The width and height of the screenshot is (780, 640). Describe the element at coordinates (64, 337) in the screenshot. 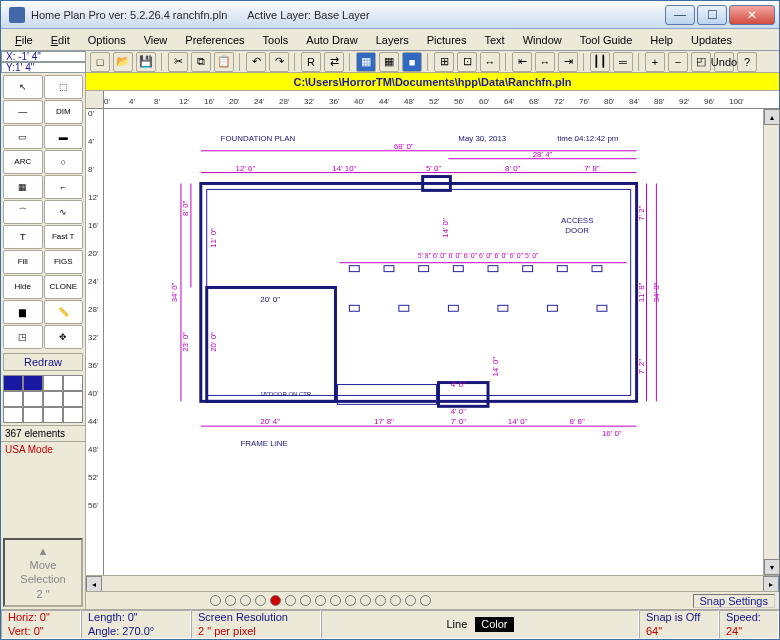

I see `tool-pan: ✥` at that location.